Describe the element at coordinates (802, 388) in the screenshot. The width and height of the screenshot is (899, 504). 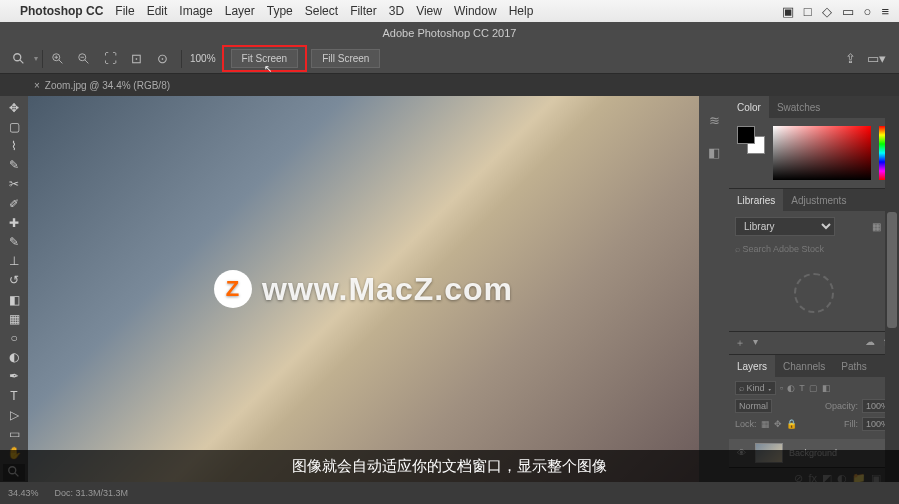
I see `filter-type-icon: T` at that location.